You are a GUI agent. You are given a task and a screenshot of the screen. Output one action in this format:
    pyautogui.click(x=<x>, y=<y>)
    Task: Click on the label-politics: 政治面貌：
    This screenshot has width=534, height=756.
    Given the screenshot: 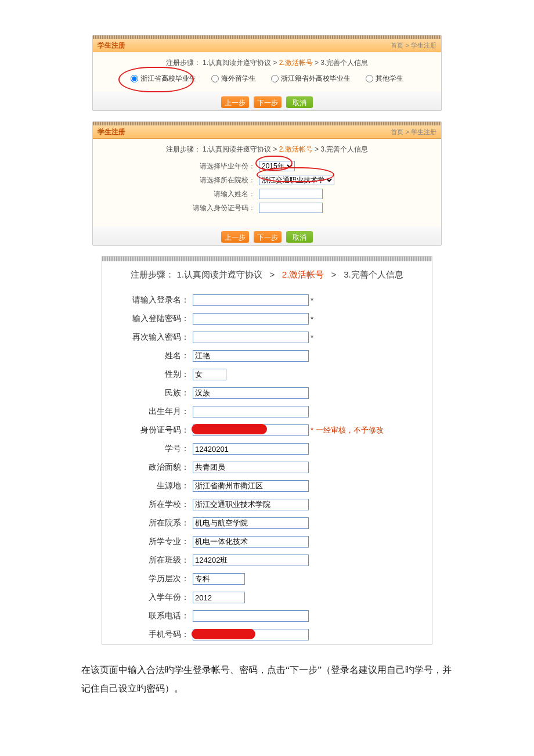 What is the action you would take?
    pyautogui.click(x=147, y=467)
    